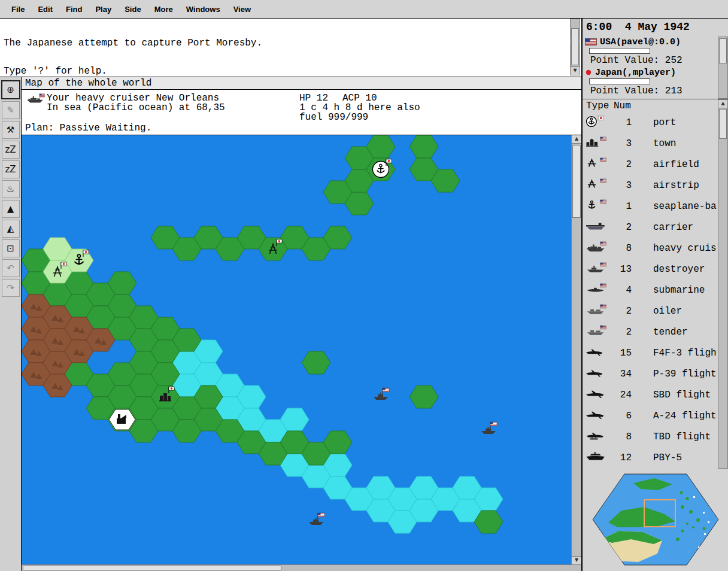  Describe the element at coordinates (651, 333) in the screenshot. I see `unit-type-row: 2 tender` at that location.